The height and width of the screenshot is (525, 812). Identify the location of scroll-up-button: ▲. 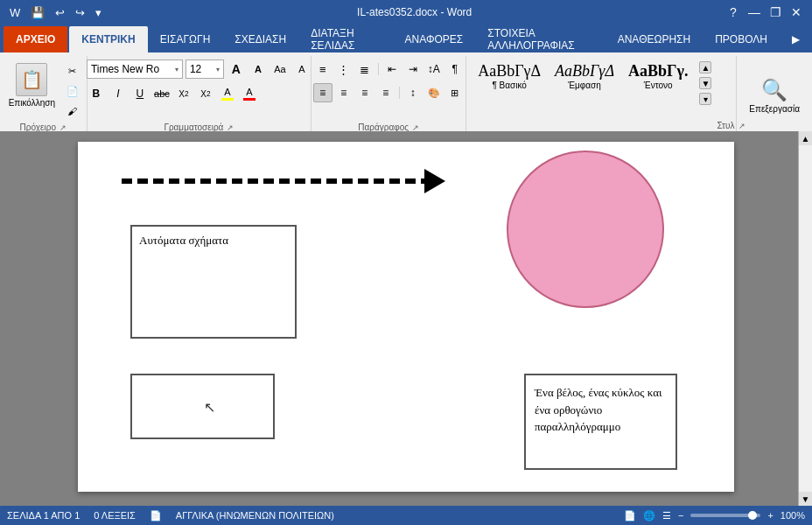
(806, 138).